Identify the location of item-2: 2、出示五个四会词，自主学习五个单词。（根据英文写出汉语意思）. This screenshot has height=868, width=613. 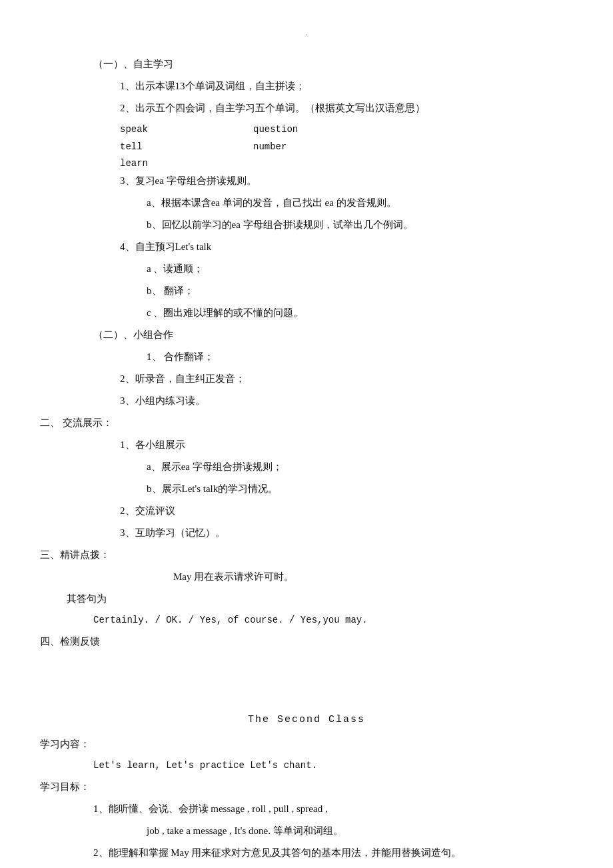
(346, 108).